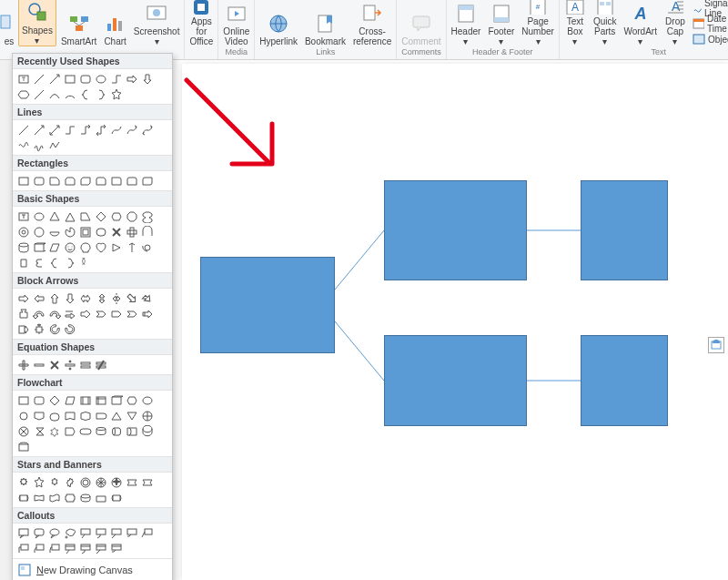 The height and width of the screenshot is (580, 728). Describe the element at coordinates (675, 24) in the screenshot. I see `dropcap-button: A Drop Cap ▾` at that location.